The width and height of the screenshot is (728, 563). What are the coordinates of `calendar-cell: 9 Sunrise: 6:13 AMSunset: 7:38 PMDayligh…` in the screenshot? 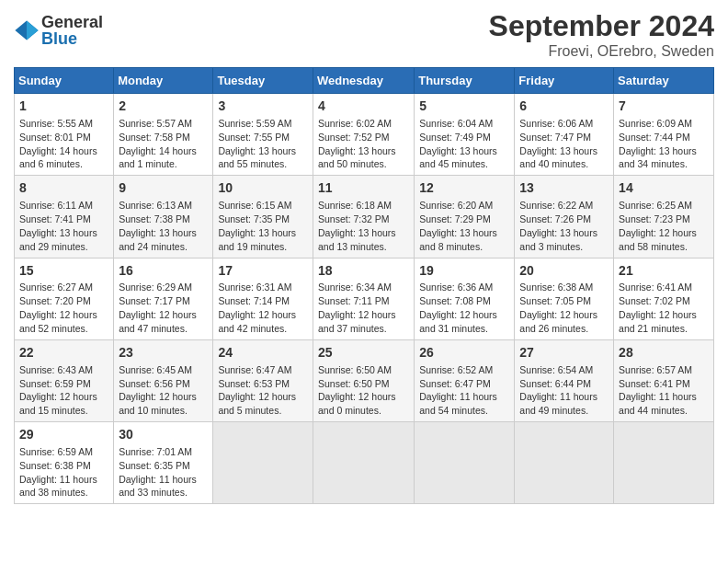 It's located at (164, 217).